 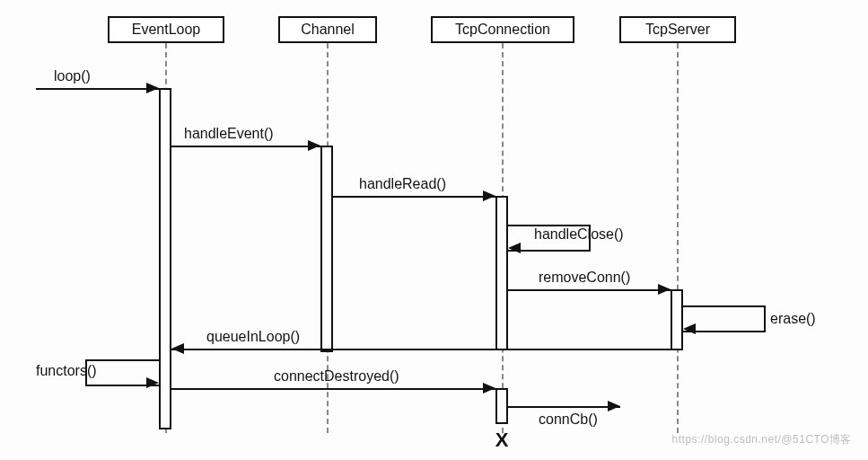 What do you see at coordinates (564, 407) in the screenshot?
I see `message-conncb` at bounding box center [564, 407].